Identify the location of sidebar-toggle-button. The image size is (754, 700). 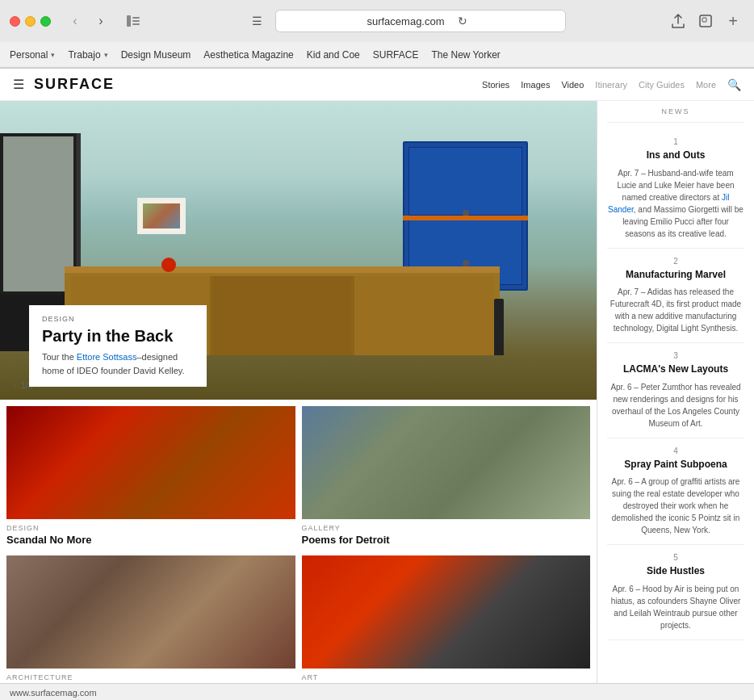
(133, 21).